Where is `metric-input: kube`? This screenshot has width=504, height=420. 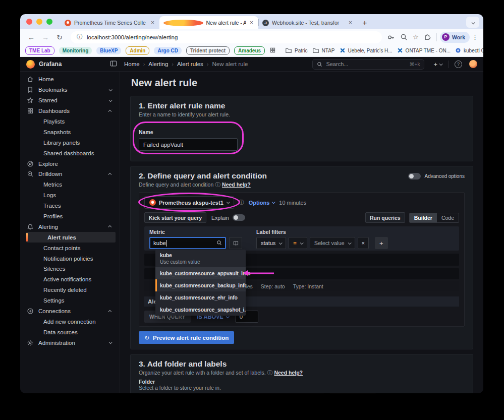 metric-input: kube is located at coordinates (188, 243).